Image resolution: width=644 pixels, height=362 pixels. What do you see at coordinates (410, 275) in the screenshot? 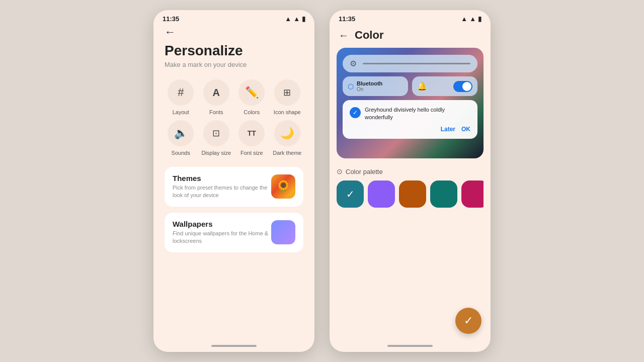
I see `fab-area: ✓` at bounding box center [410, 275].